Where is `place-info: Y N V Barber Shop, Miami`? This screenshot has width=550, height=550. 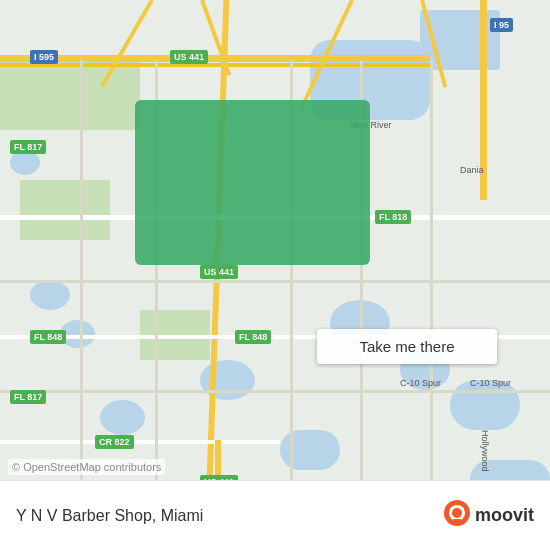
place-info: Y N V Barber Shop, Miami is located at coordinates (110, 516).